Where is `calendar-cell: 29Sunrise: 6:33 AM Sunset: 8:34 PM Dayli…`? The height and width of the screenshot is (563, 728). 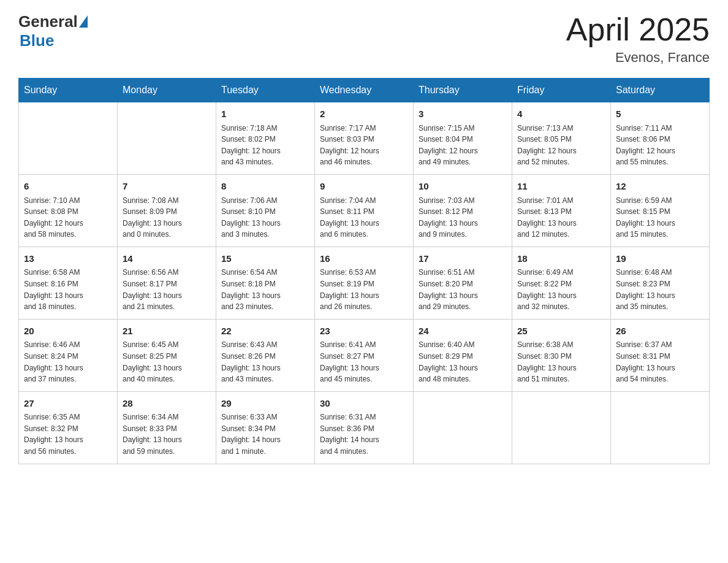
calendar-cell: 29Sunrise: 6:33 AM Sunset: 8:34 PM Dayli… is located at coordinates (266, 427).